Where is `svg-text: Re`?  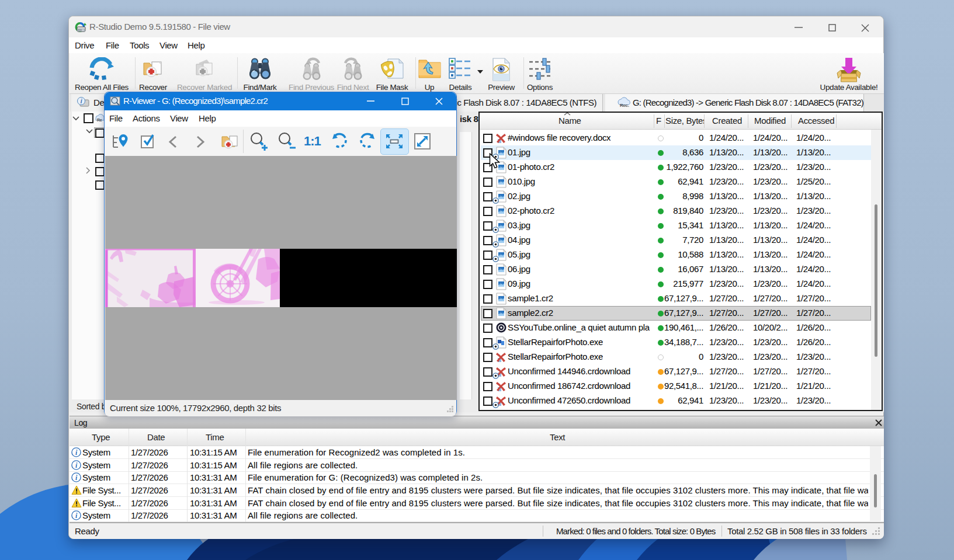
svg-text: Re is located at coordinates (99, 120).